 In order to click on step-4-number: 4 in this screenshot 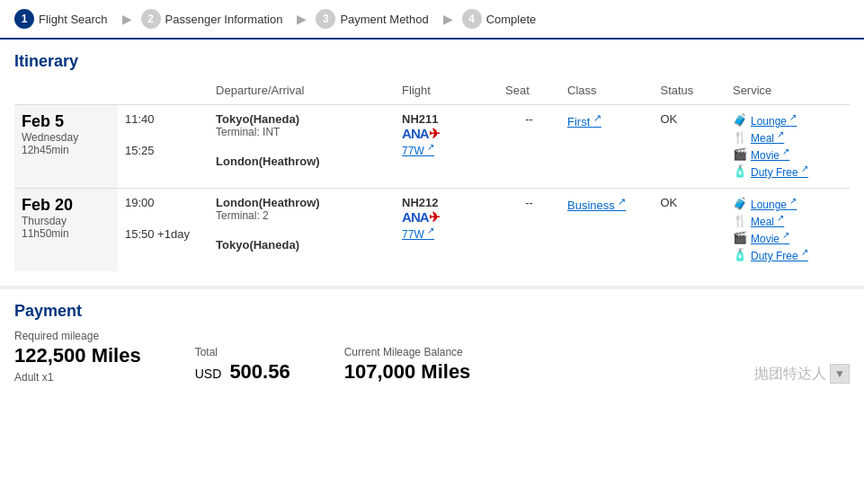, I will do `click(472, 19)`.